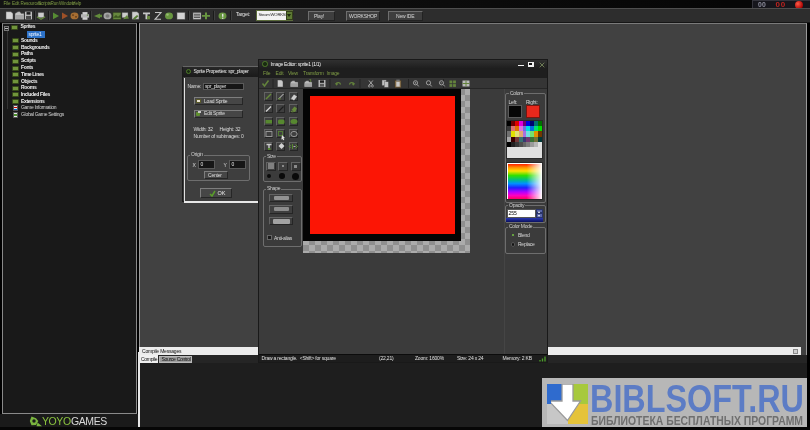 The width and height of the screenshot is (810, 430). I want to click on svg-text: GAMES, so click(89, 421).